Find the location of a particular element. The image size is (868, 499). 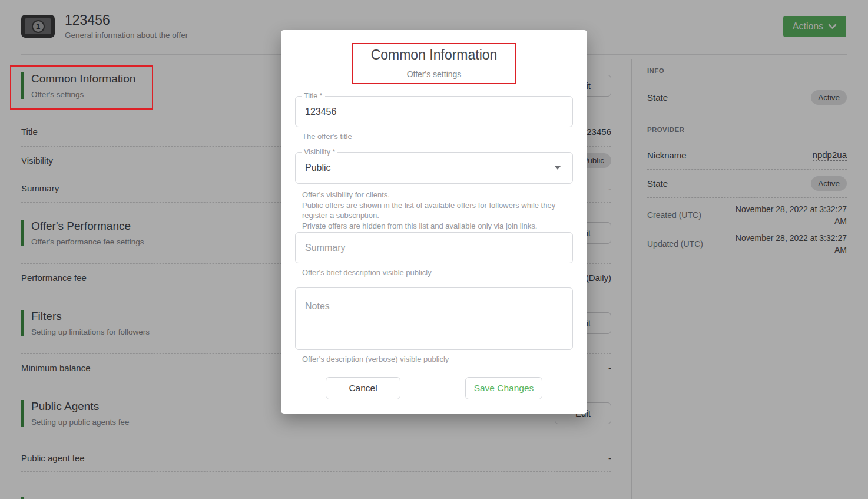

notes-helper-text: Offer's description (verbose) visible pu… is located at coordinates (434, 359).